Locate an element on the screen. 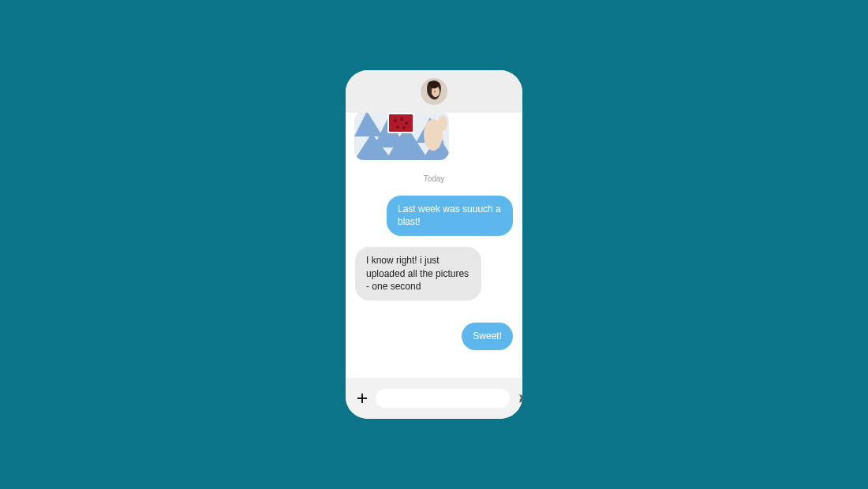 The image size is (868, 489). composer-bar is located at coordinates (434, 398).